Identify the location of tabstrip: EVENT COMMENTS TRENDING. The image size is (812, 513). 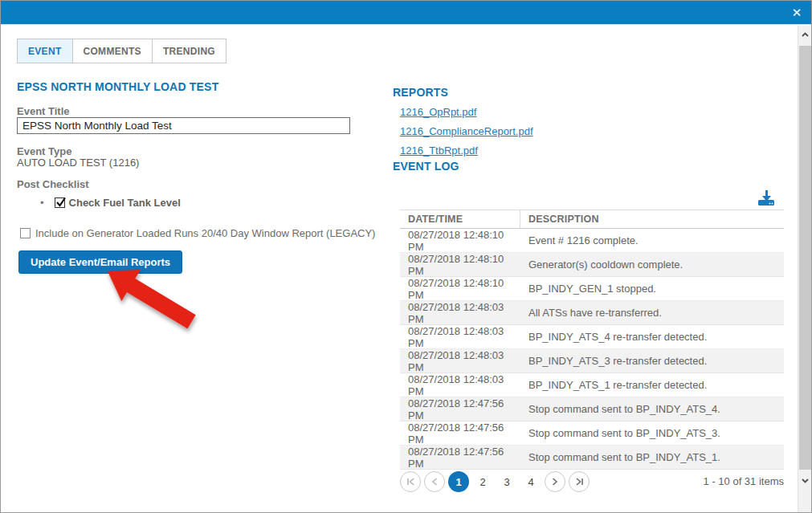
(122, 51).